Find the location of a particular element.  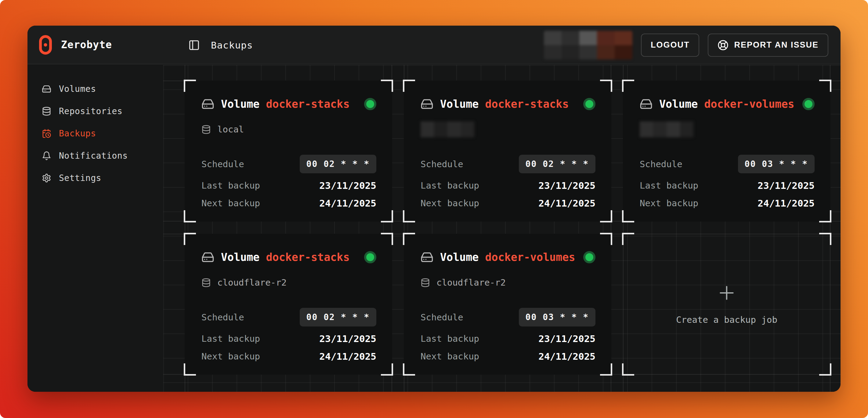

page-header: Backups is located at coordinates (221, 45).